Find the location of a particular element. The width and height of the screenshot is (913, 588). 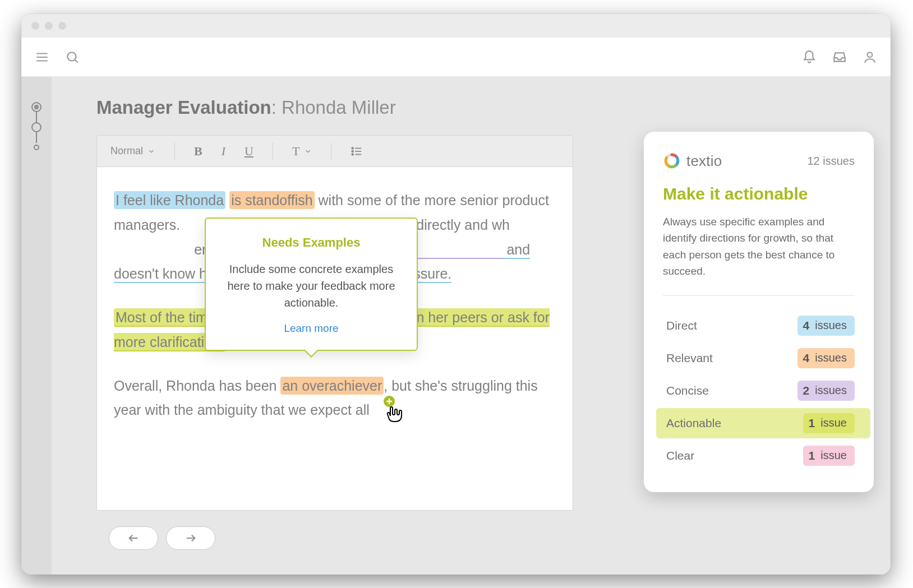

tooltip-body: Include some concrete examples here to m… is located at coordinates (311, 286).